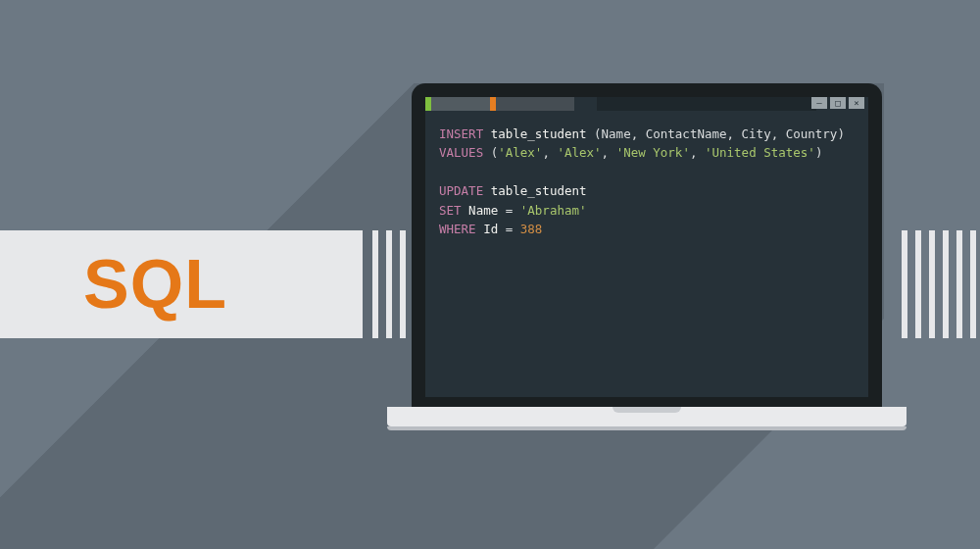 The image size is (980, 549). What do you see at coordinates (647, 417) in the screenshot?
I see `laptop-base` at bounding box center [647, 417].